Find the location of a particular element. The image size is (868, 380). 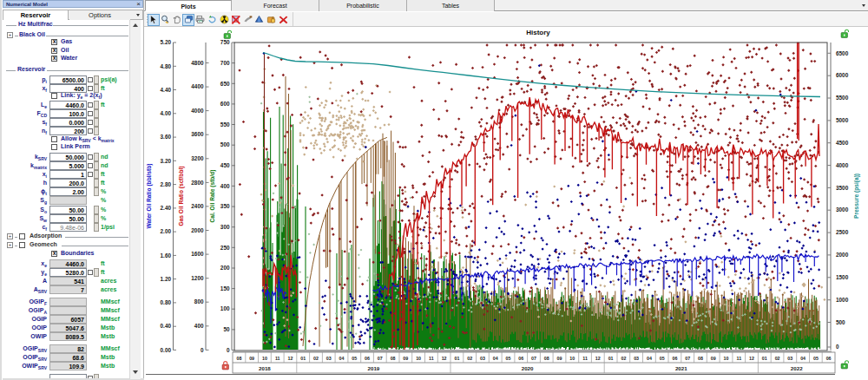

svg-text: 3600 is located at coordinates (198, 134).